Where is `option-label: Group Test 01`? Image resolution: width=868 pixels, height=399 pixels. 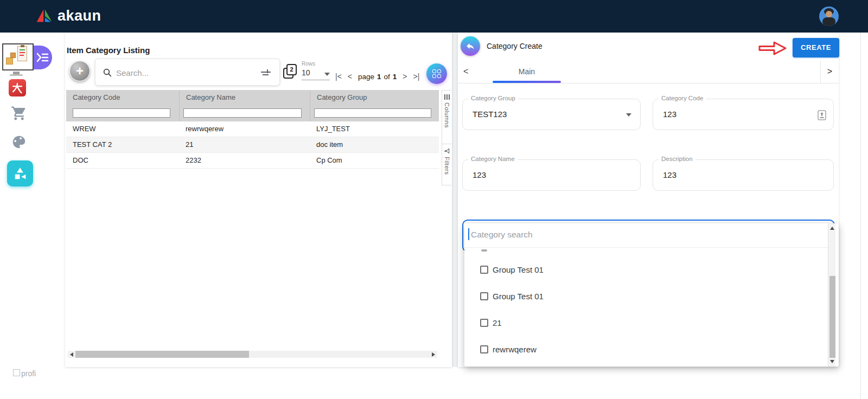
option-label: Group Test 01 is located at coordinates (518, 296).